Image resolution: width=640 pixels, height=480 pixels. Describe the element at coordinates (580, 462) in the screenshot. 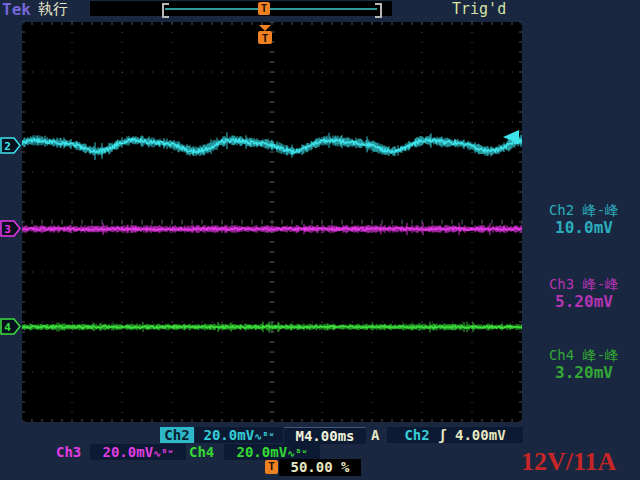

I see `watermark-label: 12V/11A` at that location.